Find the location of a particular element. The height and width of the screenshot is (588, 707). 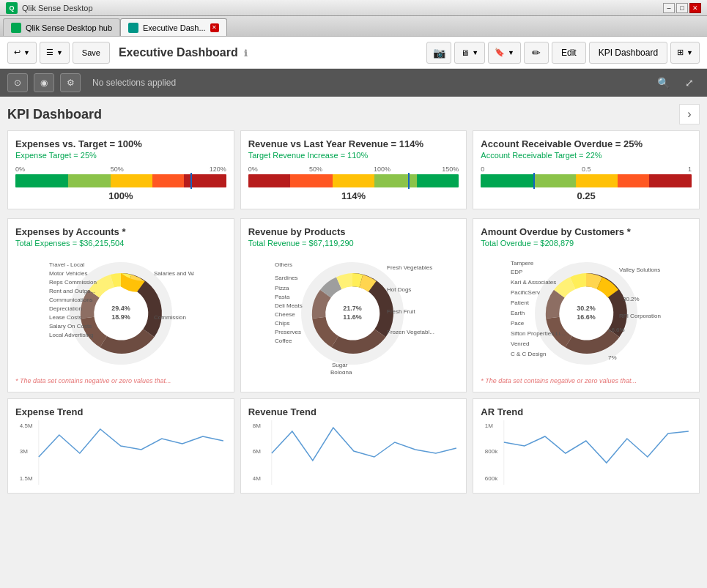

chart-revenue-subtitle: Total Revenue = $67,119,290 is located at coordinates (354, 243).